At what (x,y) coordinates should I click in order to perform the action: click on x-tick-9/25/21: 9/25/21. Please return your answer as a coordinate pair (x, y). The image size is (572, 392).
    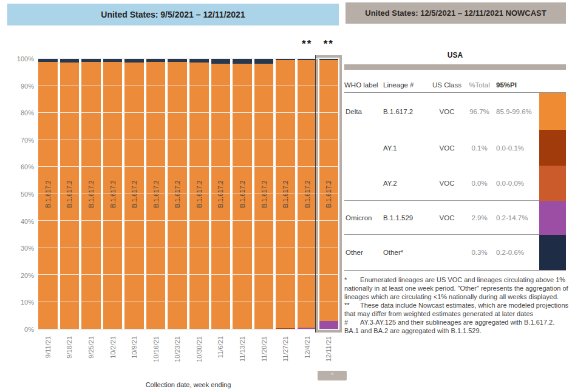
    Looking at the image, I should click on (91, 356).